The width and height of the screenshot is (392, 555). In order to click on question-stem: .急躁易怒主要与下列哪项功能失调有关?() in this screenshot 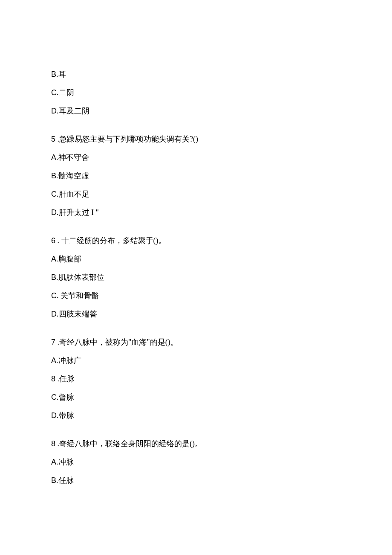, I will do `click(127, 139)`.